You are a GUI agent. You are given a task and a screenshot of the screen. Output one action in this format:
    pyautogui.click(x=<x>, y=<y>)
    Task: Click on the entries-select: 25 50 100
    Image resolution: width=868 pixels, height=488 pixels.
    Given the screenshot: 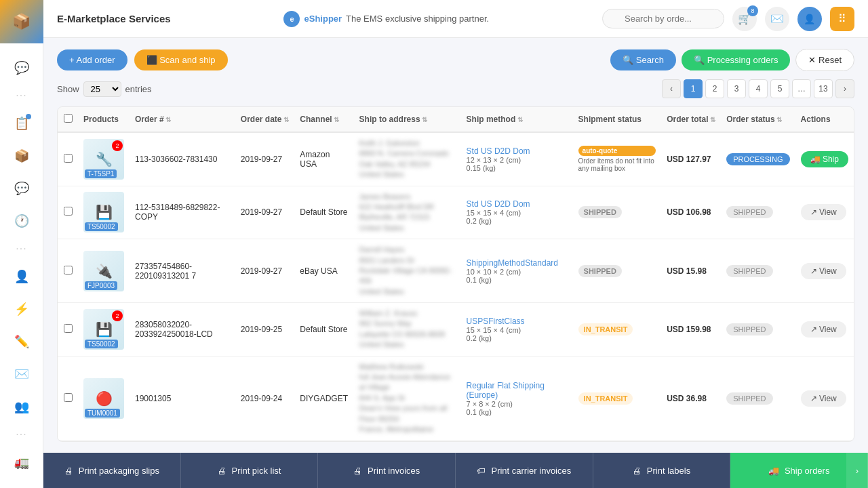 What is the action you would take?
    pyautogui.click(x=102, y=89)
    